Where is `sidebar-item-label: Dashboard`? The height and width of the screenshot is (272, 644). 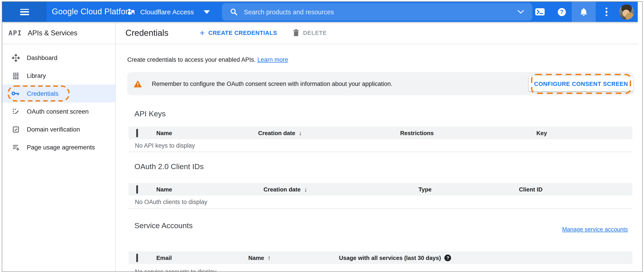
sidebar-item-label: Dashboard is located at coordinates (42, 58).